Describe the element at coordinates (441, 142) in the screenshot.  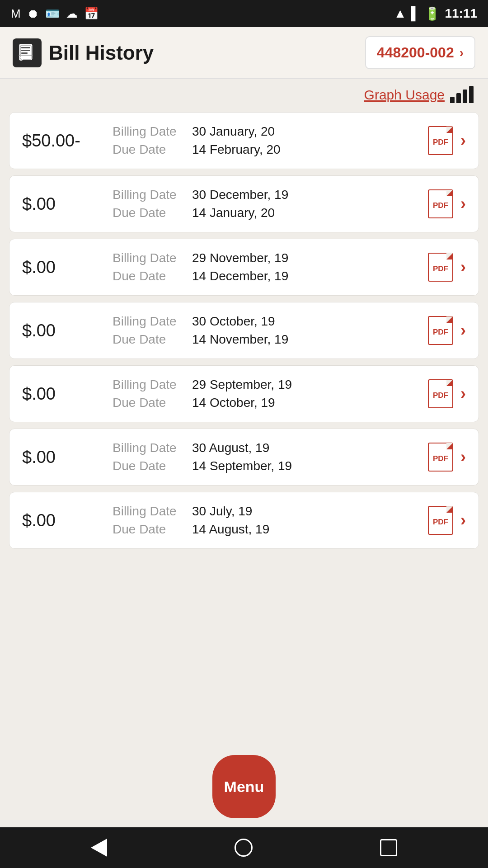
I see `pdf-content-0: PDF` at that location.